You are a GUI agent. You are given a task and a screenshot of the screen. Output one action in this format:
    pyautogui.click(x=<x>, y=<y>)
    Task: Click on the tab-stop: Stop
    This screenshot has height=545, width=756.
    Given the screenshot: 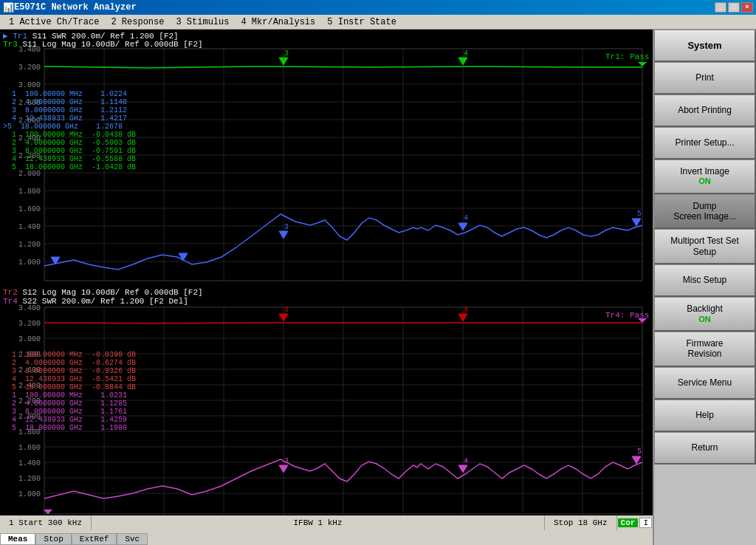 What is the action you would take?
    pyautogui.click(x=53, y=539)
    